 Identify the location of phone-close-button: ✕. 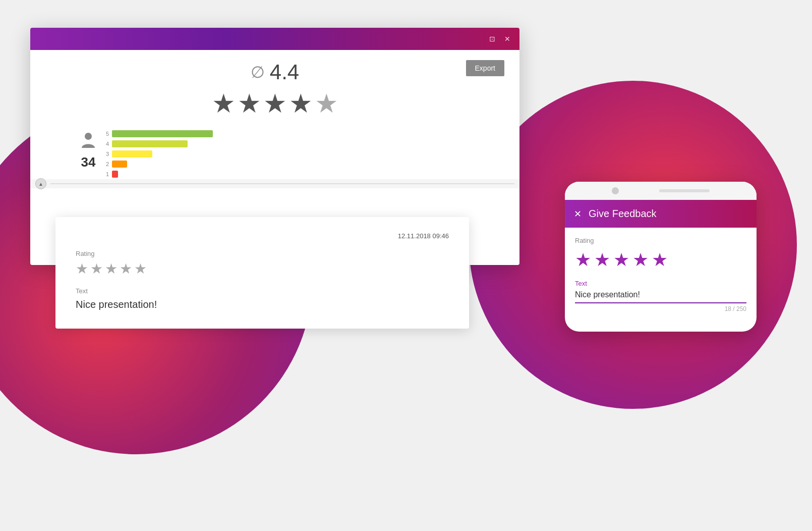
(578, 214).